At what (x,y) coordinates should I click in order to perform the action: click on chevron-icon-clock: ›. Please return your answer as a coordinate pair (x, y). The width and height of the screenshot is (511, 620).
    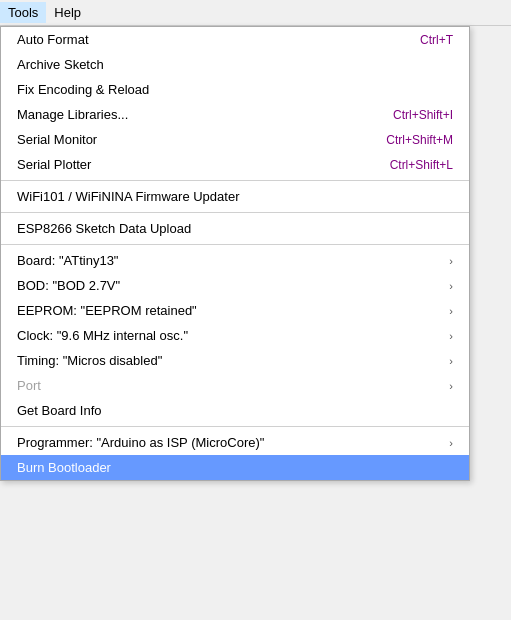
    Looking at the image, I should click on (451, 336).